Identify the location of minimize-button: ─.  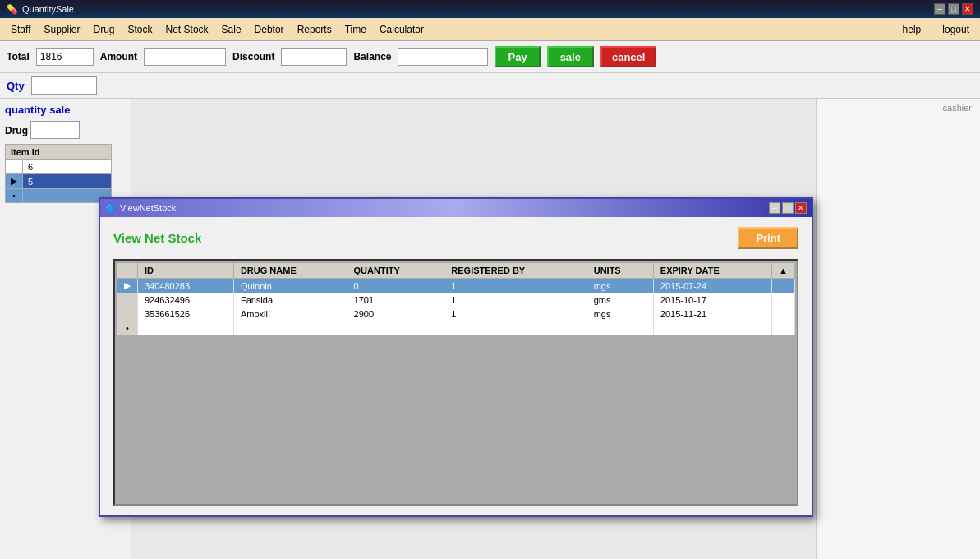
(940, 9).